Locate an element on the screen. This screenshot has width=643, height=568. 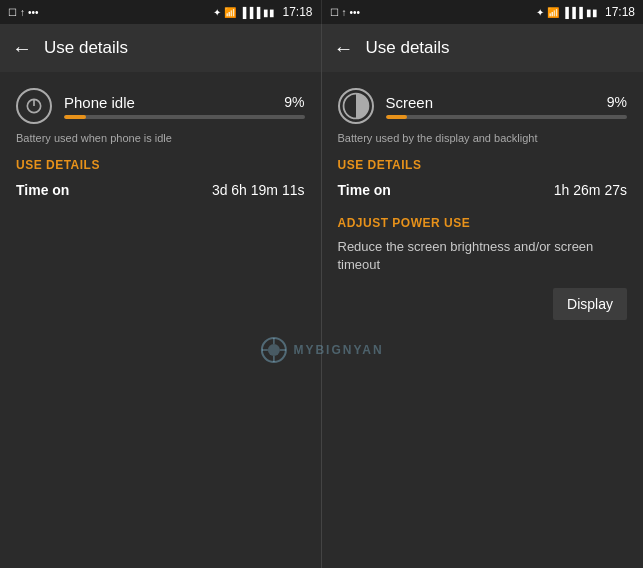
right-panel-status-right: ✦ 📶 ▐▐▐ ▮▮ 17:18 is located at coordinates (586, 12).